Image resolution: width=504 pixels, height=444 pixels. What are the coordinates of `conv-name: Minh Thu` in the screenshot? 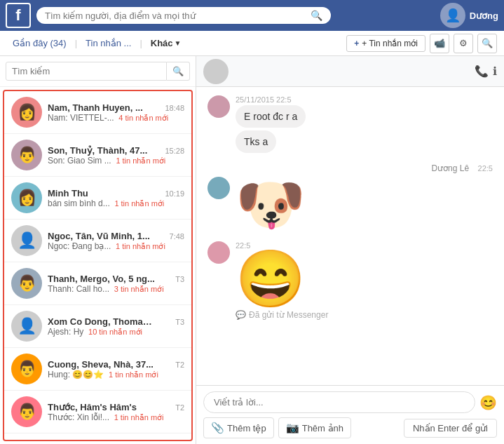 It's located at (68, 194).